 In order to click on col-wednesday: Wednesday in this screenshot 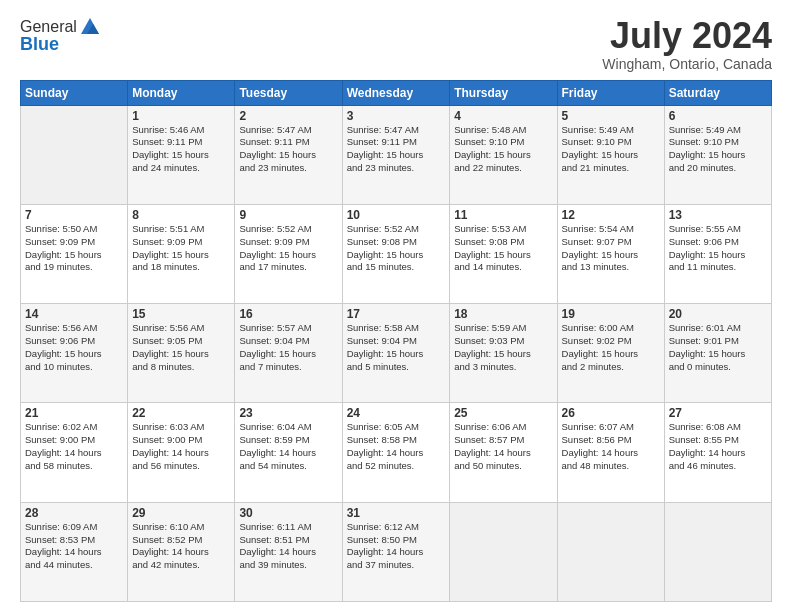, I will do `click(396, 92)`.